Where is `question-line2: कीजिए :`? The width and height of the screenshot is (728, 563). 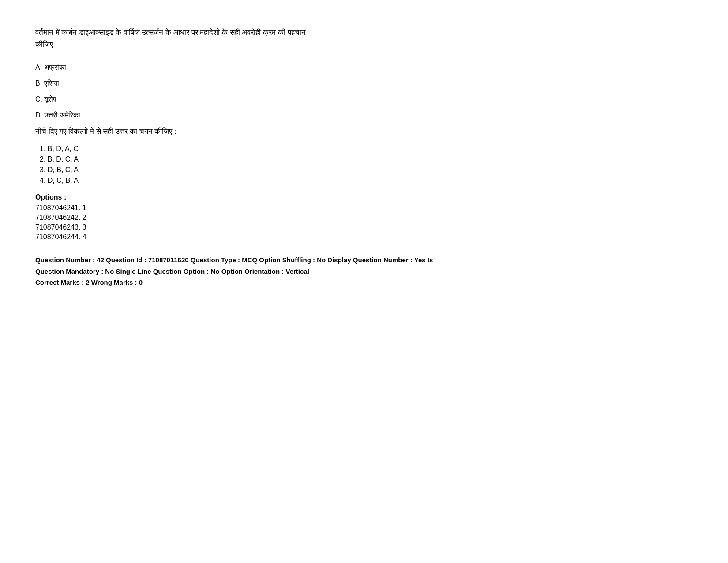 question-line2: कीजिए : is located at coordinates (46, 44).